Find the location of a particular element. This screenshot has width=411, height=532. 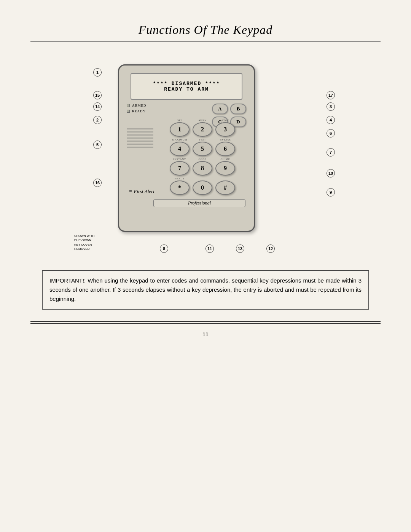

key-row-2: 4 5 6 is located at coordinates (202, 149).